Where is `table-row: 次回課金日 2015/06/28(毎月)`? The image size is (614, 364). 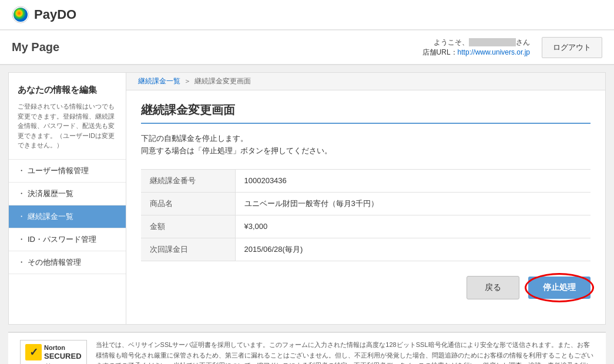
table-row: 次回課金日 2015/06/28(毎月) is located at coordinates (365, 249).